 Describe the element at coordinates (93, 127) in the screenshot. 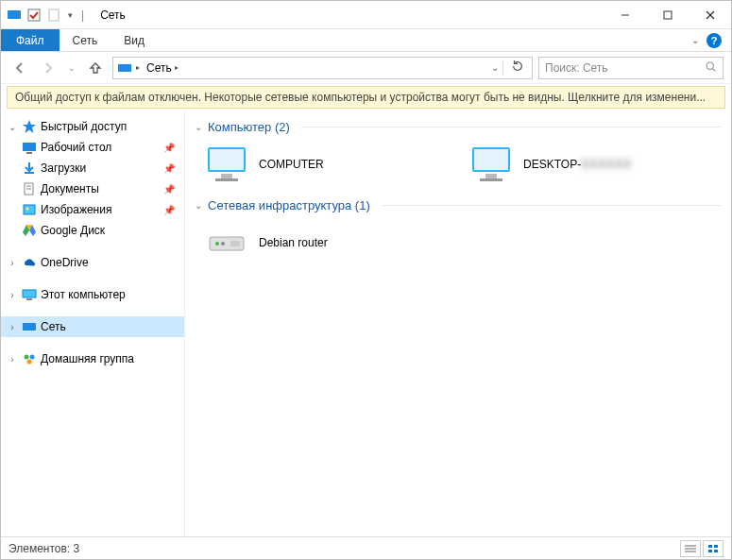

I see `sidebar-quick-access: ⌄ Быстрый доступ` at that location.